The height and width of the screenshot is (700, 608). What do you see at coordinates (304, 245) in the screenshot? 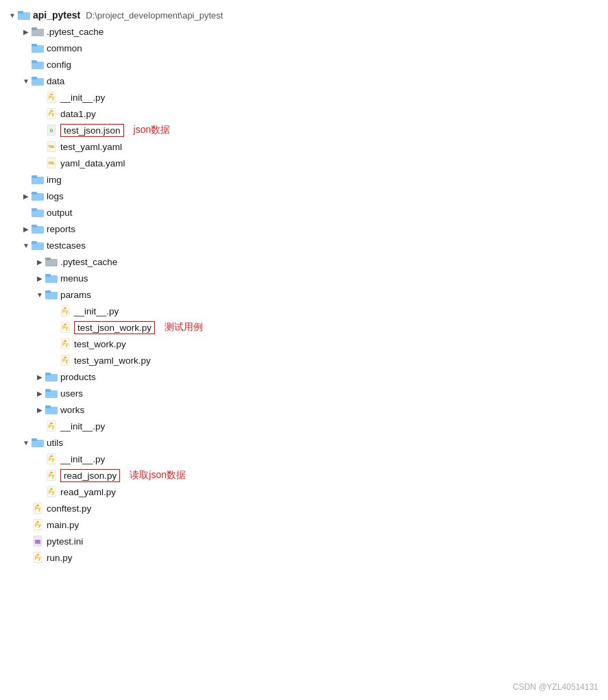
I see `testcases-item: testcases` at bounding box center [304, 245].